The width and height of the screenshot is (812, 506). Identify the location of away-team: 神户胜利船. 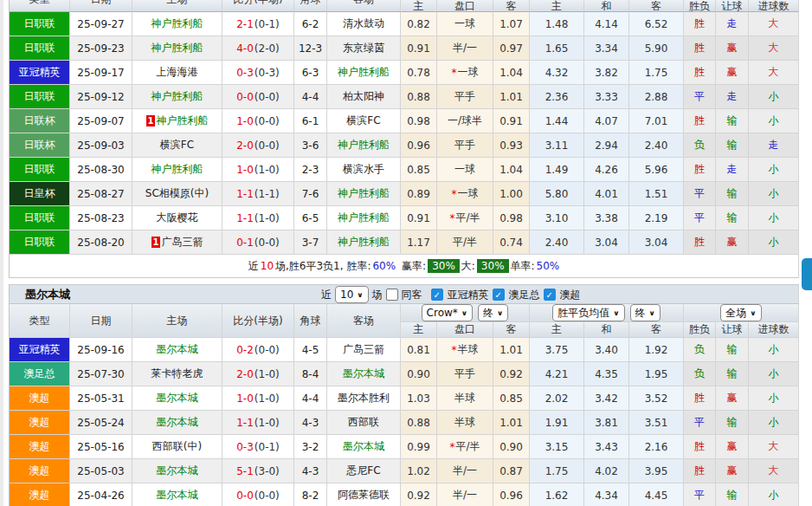
(364, 243).